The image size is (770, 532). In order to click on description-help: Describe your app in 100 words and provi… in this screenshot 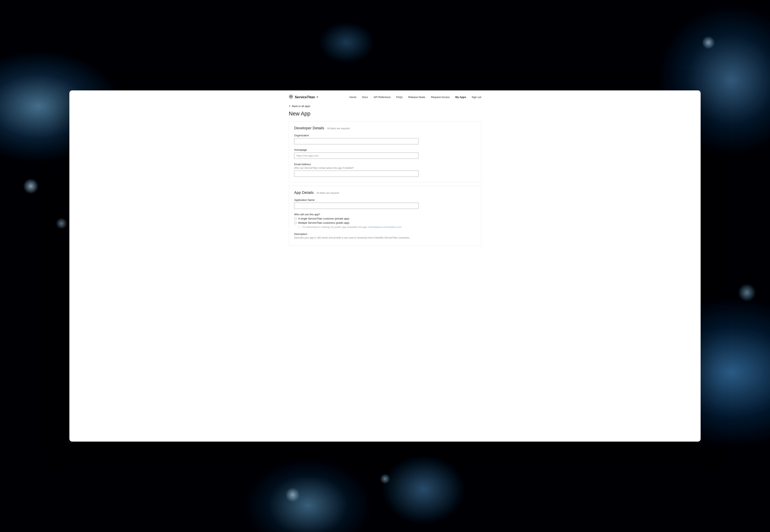, I will do `click(356, 238)`.